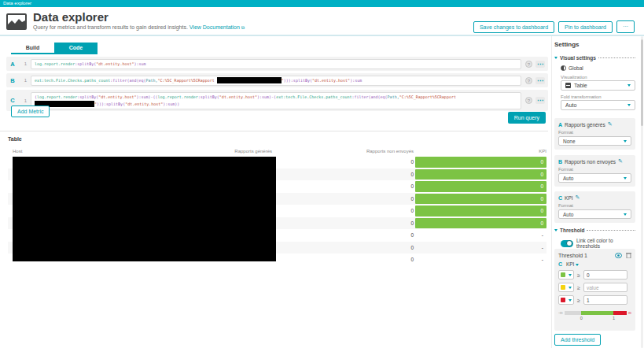 The height and width of the screenshot is (348, 644). Describe the element at coordinates (110, 27) in the screenshot. I see `subtitle-text: Query for metrics and transform results …` at that location.